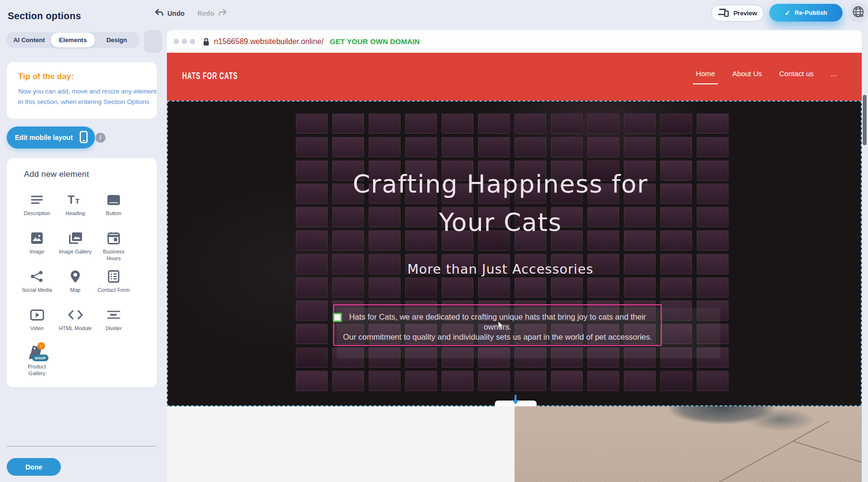  Describe the element at coordinates (206, 42) in the screenshot. I see `lock-icon` at that location.